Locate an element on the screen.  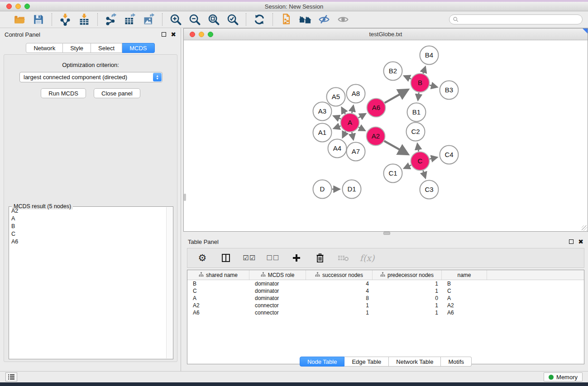
graph-node-A: A is located at coordinates (350, 123).